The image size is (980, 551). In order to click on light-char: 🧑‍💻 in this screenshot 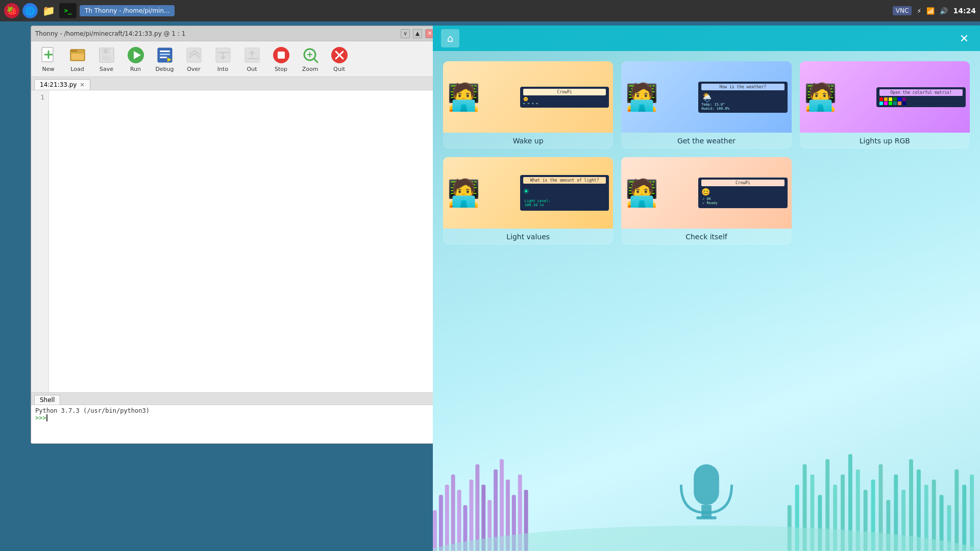, I will do `click(463, 193)`.